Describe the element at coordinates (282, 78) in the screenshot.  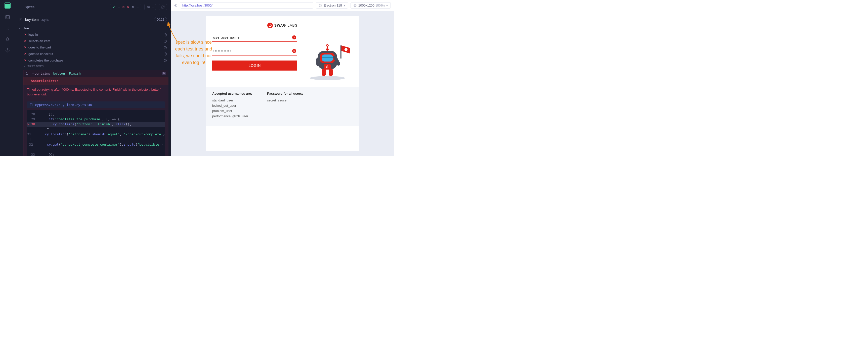
I see `aut-preview-panel: http://localhost:3000/ Electron 118 ▾ 10…` at that location.